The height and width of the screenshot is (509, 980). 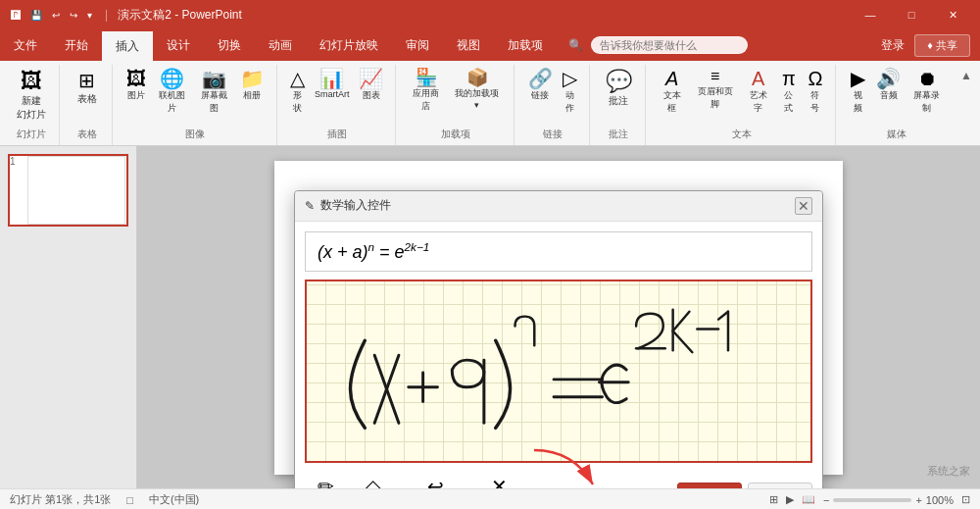 I want to click on zoom-out-button: −, so click(x=826, y=500).